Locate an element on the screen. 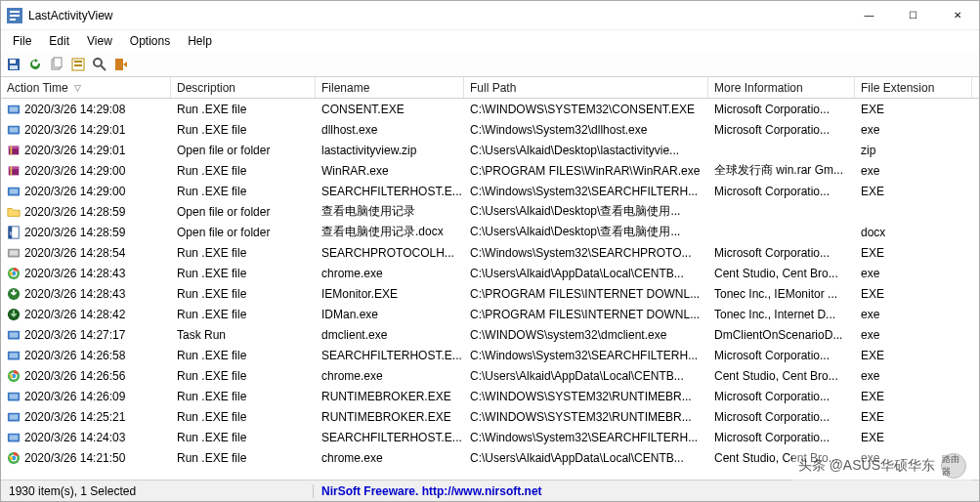 The width and height of the screenshot is (980, 502). cell-desc: Open file or folder is located at coordinates (243, 212).